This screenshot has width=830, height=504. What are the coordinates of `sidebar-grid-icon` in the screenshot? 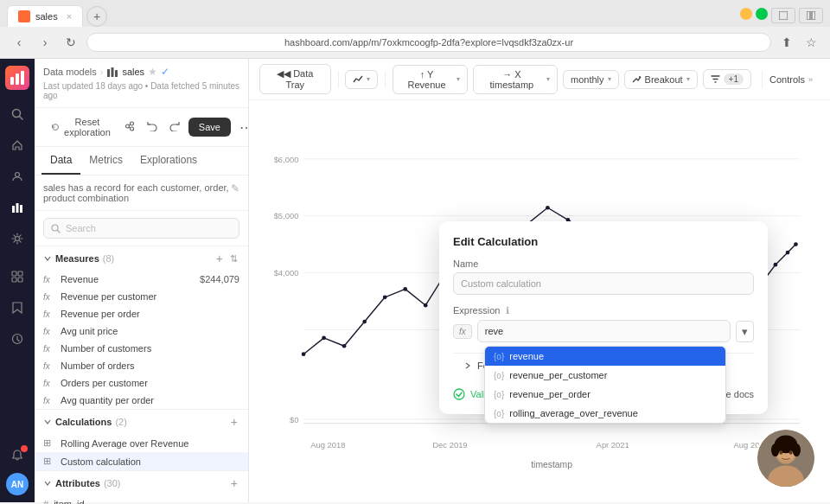 It's located at (17, 277).